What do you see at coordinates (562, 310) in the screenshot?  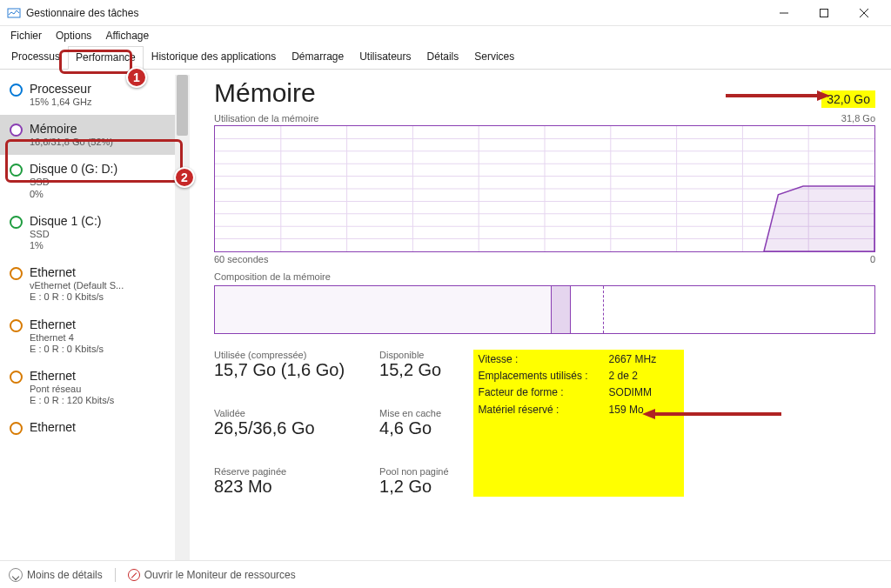 I see `composition-modified` at bounding box center [562, 310].